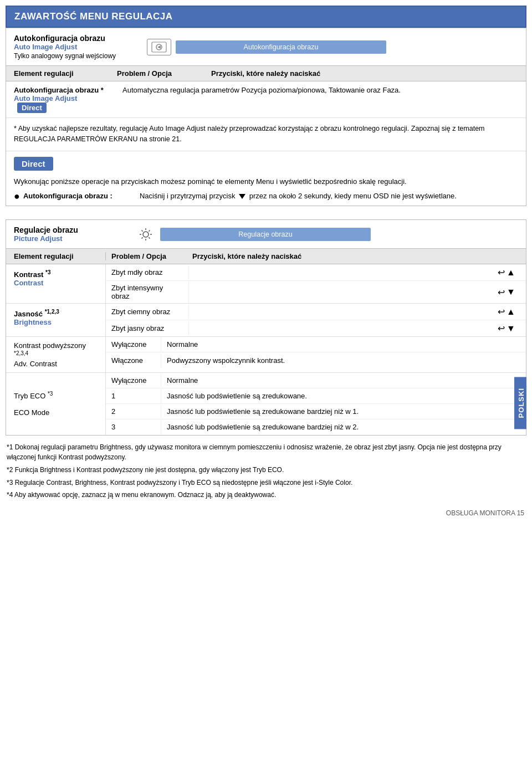 This screenshot has width=532, height=763. I want to click on brightness-option-1-desc, so click(338, 312).